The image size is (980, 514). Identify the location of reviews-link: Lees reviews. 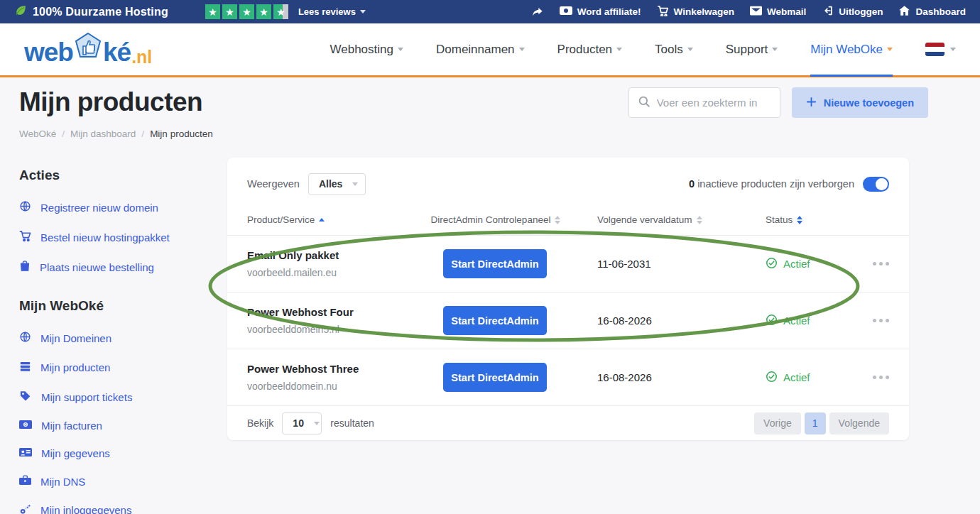
(332, 11).